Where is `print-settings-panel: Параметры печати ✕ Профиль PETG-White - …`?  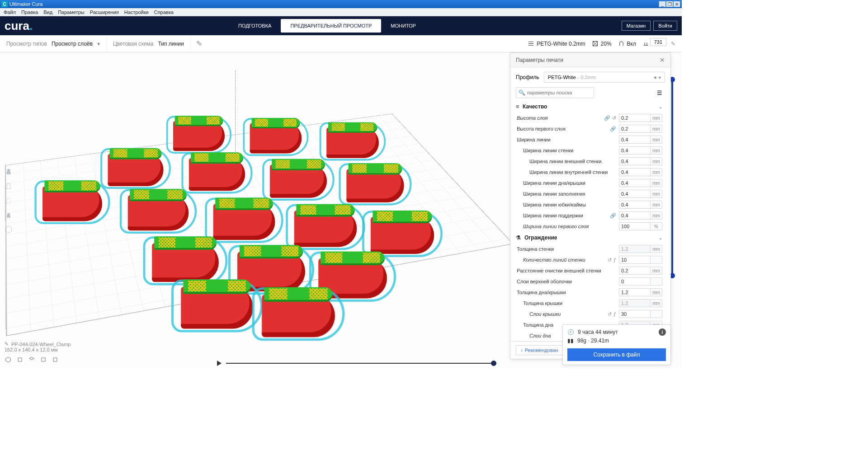
print-settings-panel: Параметры печати ✕ Профиль PETG-White - … is located at coordinates (590, 206).